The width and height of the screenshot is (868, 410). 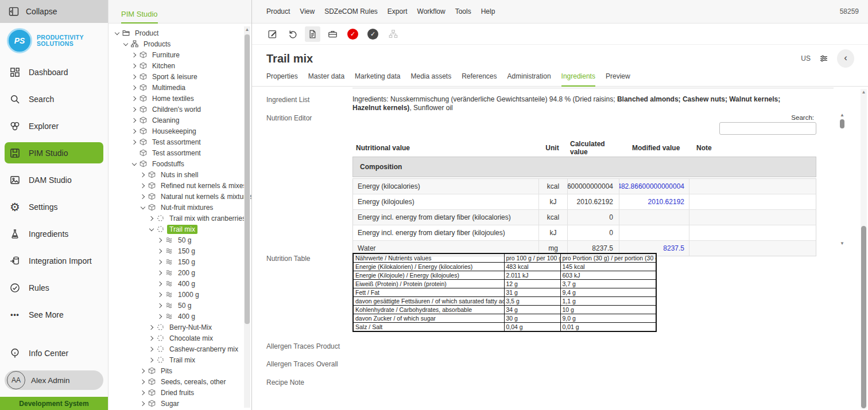 What do you see at coordinates (180, 99) in the screenshot?
I see `tree-node-home-textiles: Home textiles` at bounding box center [180, 99].